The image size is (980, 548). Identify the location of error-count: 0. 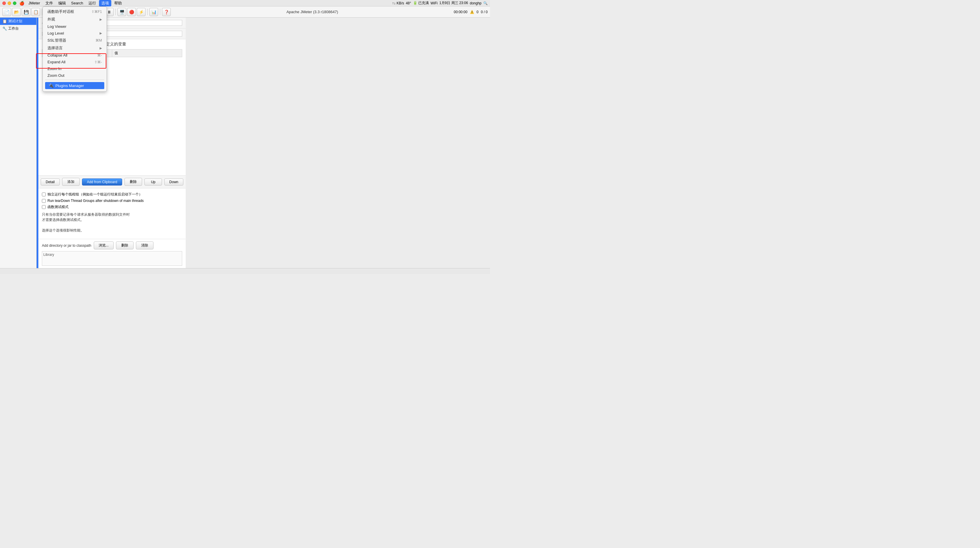
(478, 12).